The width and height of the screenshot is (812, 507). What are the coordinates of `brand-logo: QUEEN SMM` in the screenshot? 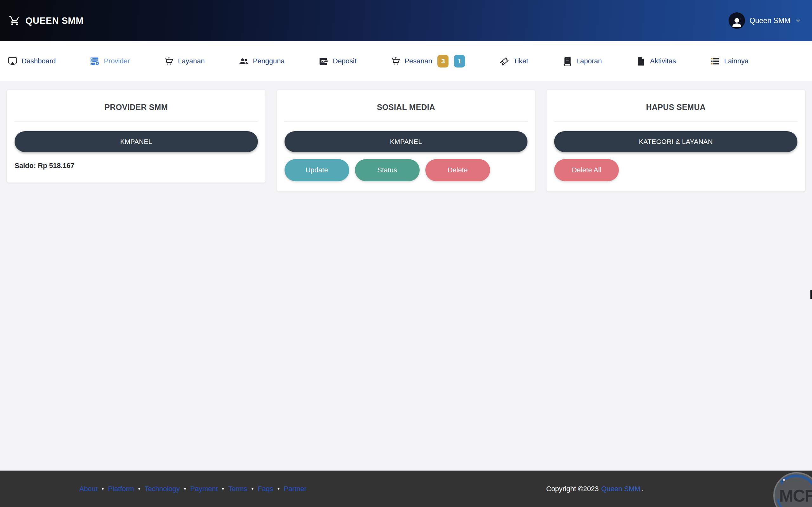 It's located at (46, 20).